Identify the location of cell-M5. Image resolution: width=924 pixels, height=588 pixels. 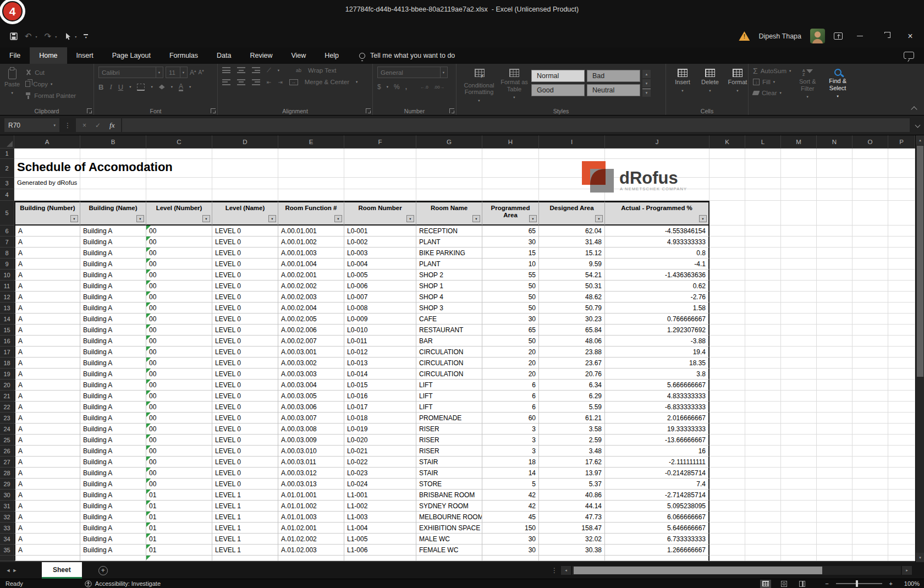
(799, 213).